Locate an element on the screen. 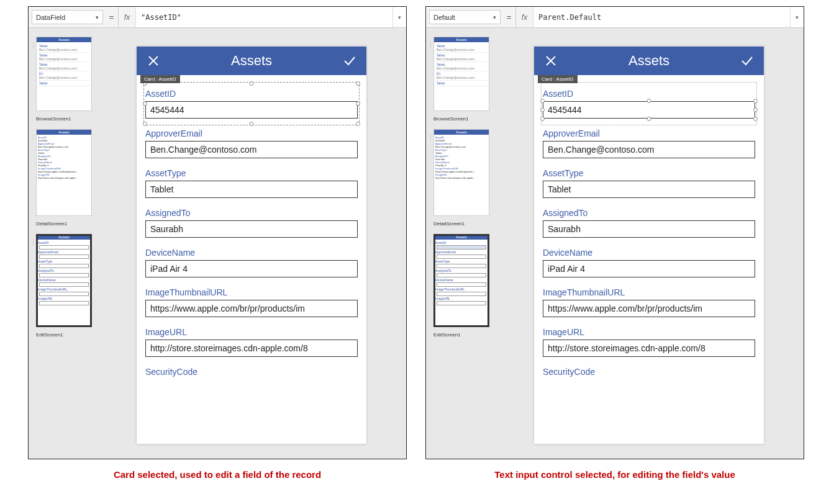 This screenshot has width=839, height=504. property-select: Default ▾ is located at coordinates (465, 17).